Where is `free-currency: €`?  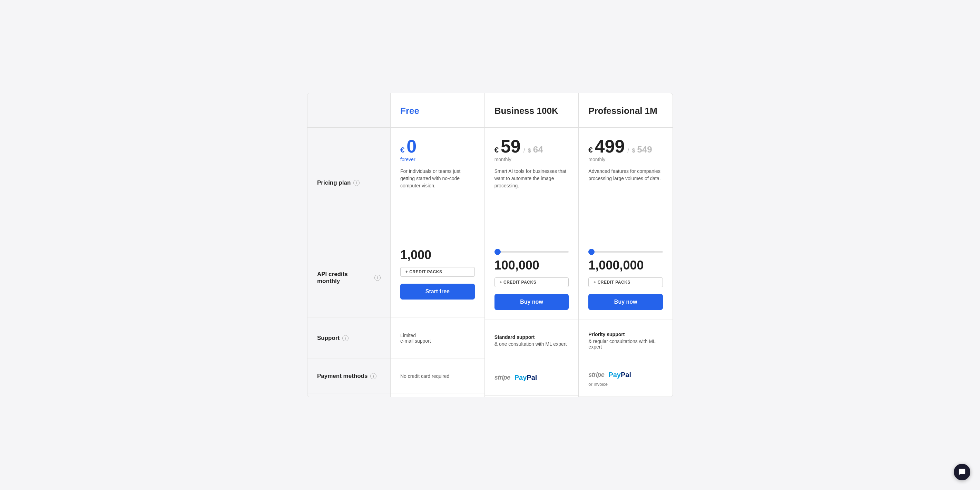 free-currency: € is located at coordinates (402, 150).